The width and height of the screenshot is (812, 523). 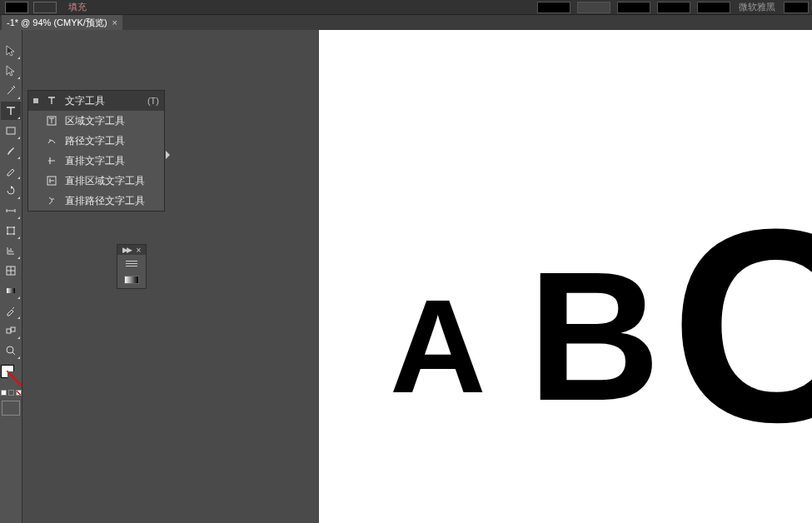 I want to click on stroke-box, so click(x=14, y=378).